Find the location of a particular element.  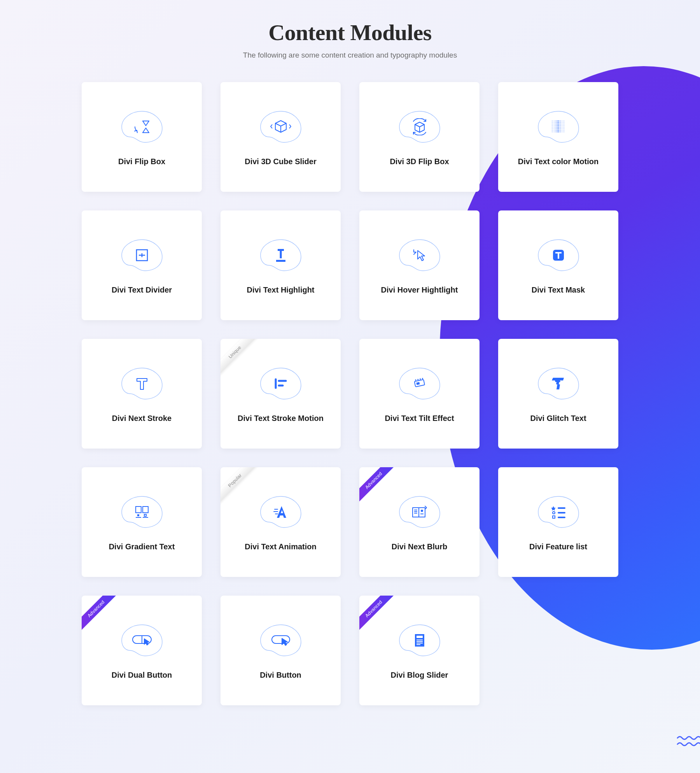

module-card-17: Divi Button is located at coordinates (281, 650).